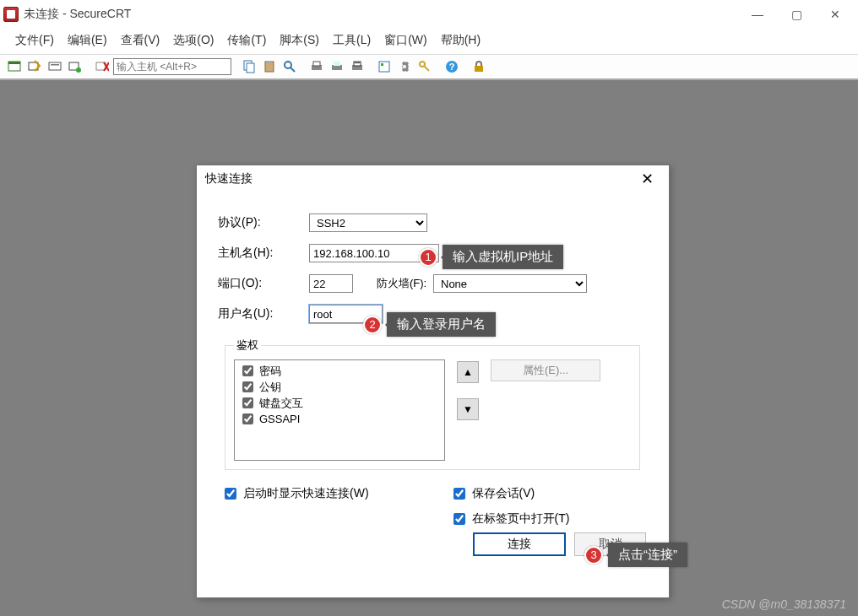 The height and width of the screenshot is (616, 858). Describe the element at coordinates (461, 41) in the screenshot. I see `menu-help: 帮助(H)` at that location.